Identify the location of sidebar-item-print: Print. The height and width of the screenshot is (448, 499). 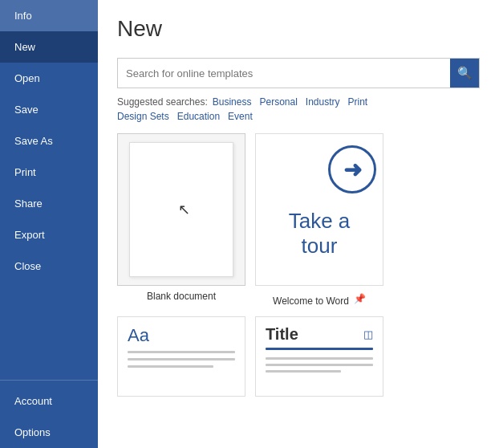
(49, 172).